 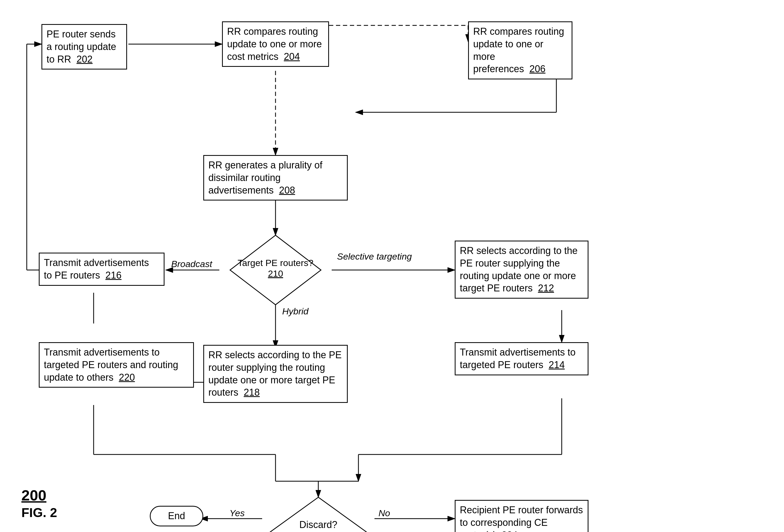 What do you see at coordinates (318, 525) in the screenshot?
I see `svg-text: Discard?` at bounding box center [318, 525].